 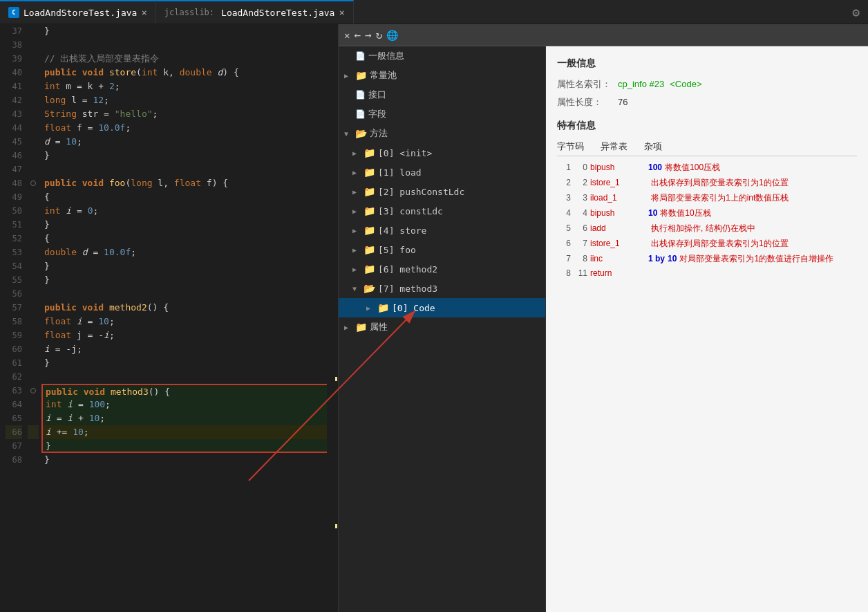 I want to click on jclasslib-tab: jclasslib: LoadAndStoreTest.java ×, so click(x=255, y=12).